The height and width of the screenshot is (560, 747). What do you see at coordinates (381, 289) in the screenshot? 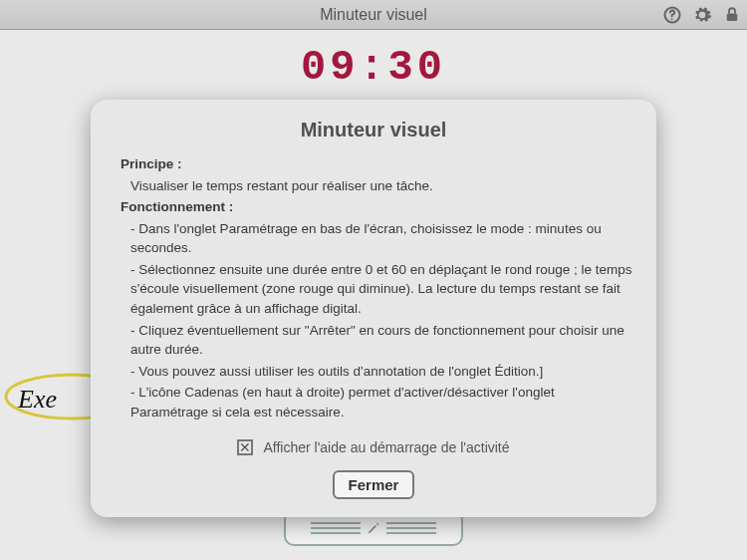
I see `func-item: - Sélectionnez ensuite une durée entre 0…` at bounding box center [381, 289].